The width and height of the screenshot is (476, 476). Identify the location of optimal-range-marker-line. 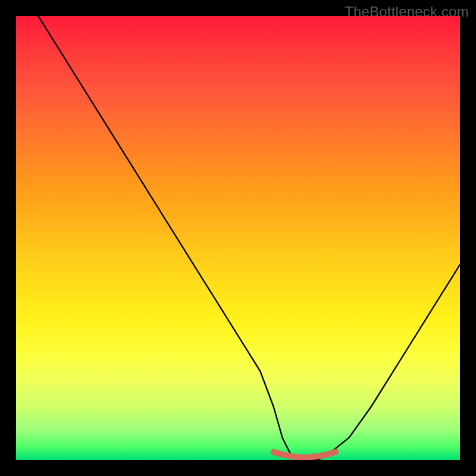
(305, 455).